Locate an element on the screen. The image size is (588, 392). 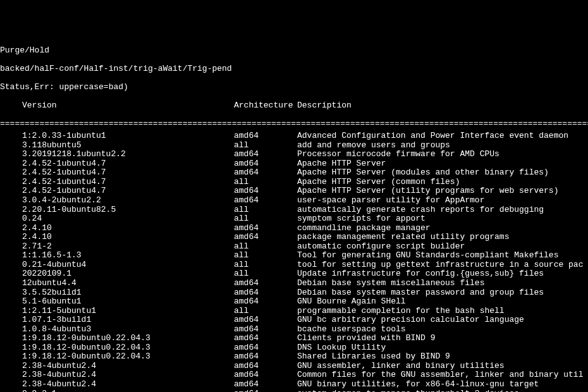
col-header-desc: Description is located at coordinates (324, 106).